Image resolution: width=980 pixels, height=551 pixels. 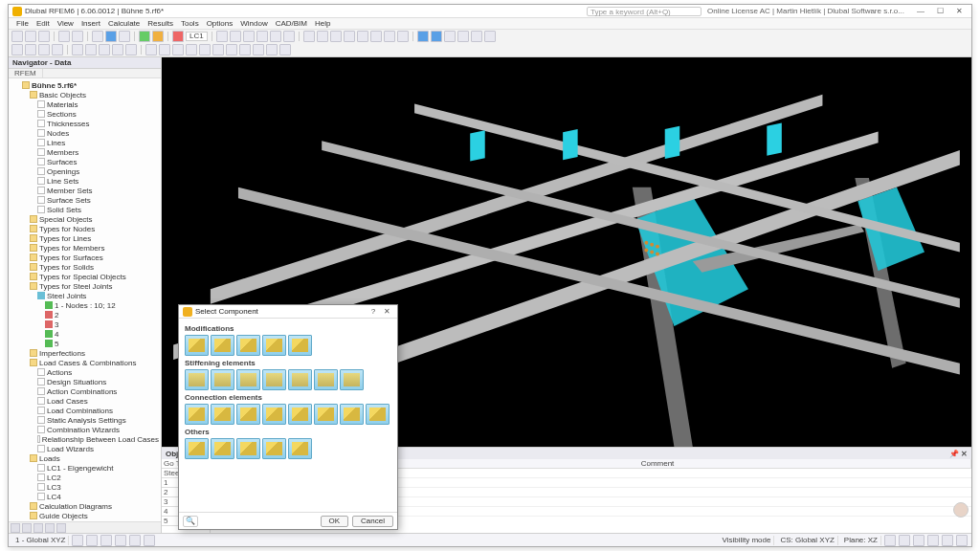 I want to click on tb2-c-icon, so click(x=44, y=50).